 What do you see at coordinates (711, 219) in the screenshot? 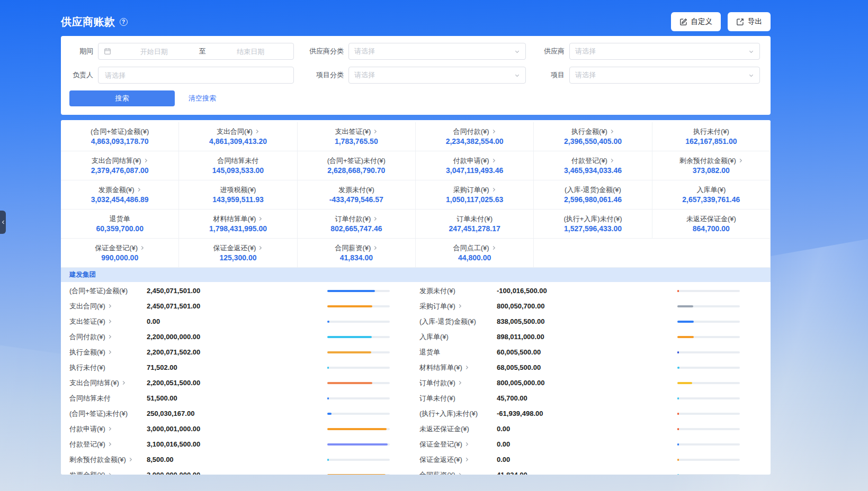
I see `stat-label: 未返还保证金(¥)` at bounding box center [711, 219].